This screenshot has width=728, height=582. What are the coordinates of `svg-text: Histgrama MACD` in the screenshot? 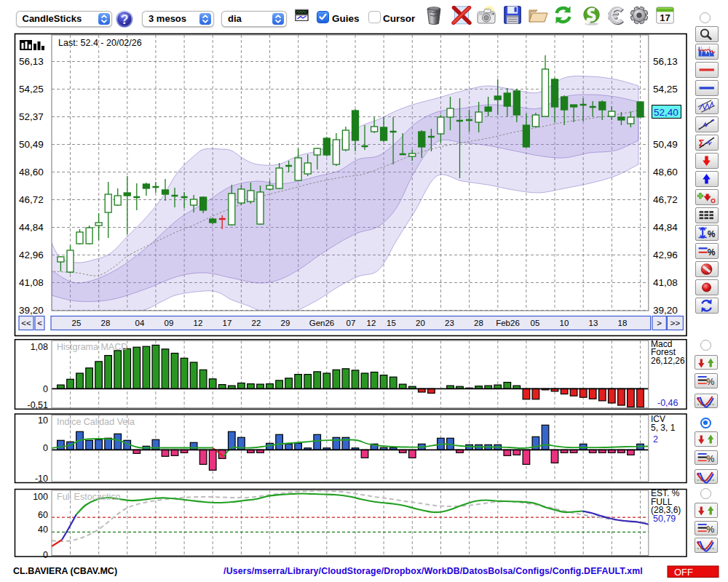 It's located at (92, 347).